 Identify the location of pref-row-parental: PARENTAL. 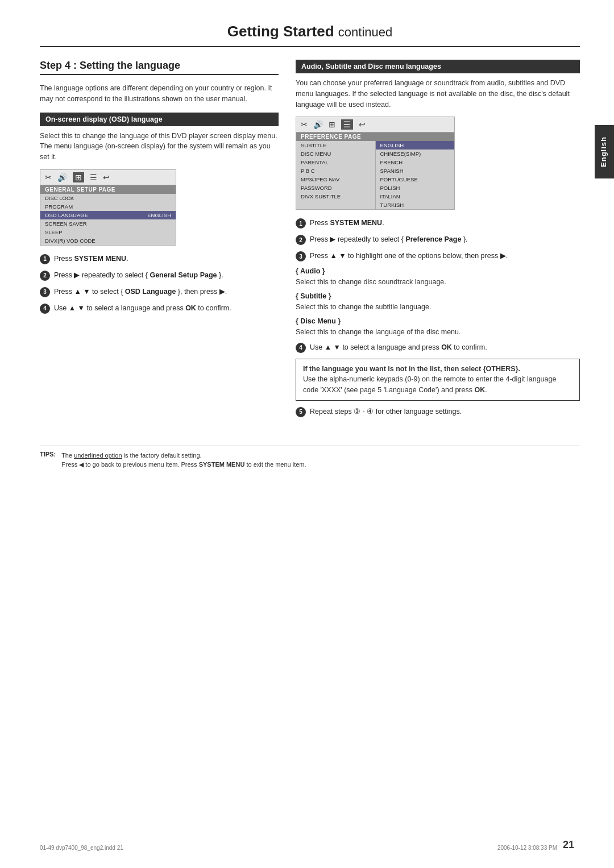
(335, 163).